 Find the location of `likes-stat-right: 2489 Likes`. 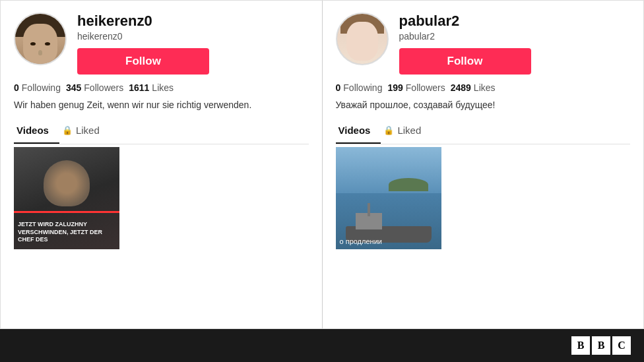

likes-stat-right: 2489 Likes is located at coordinates (473, 88).